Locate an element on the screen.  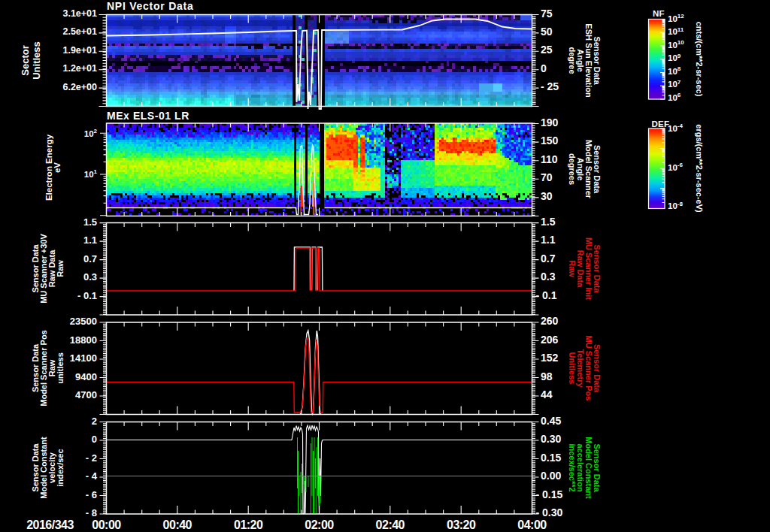
svg-text: degree is located at coordinates (572, 60).